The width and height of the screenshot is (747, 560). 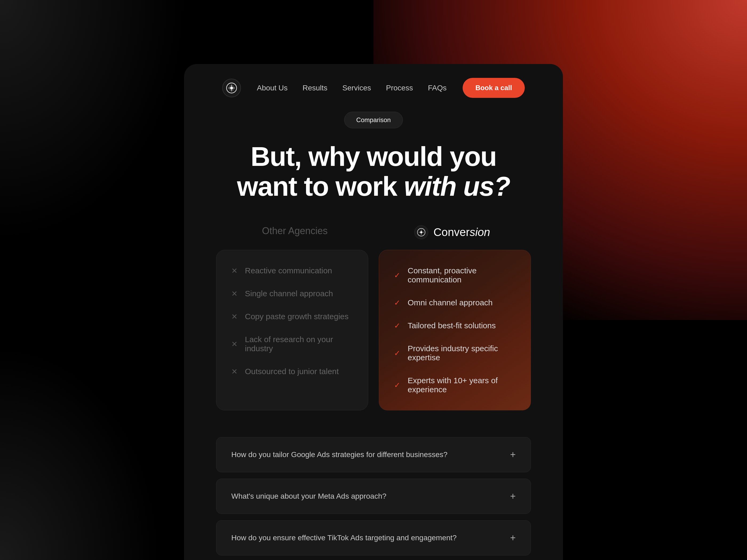 I want to click on faq-section: How do you tailor Google Ads strategies …, so click(x=374, y=499).